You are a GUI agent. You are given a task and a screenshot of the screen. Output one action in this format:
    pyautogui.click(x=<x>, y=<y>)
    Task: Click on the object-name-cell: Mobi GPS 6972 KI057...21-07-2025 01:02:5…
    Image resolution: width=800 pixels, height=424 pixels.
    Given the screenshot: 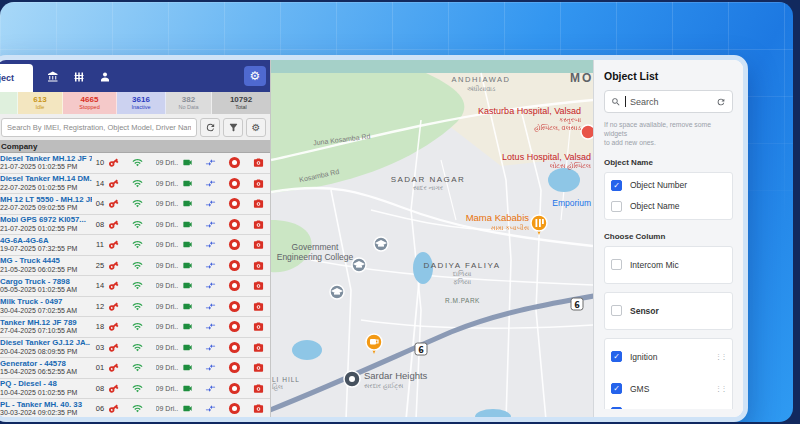 What is the action you would take?
    pyautogui.click(x=46, y=224)
    